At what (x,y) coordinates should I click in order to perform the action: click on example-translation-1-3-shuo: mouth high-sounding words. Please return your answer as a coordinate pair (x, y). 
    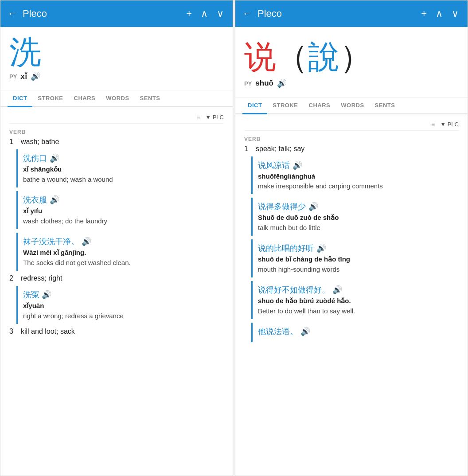
    Looking at the image, I should click on (358, 269).